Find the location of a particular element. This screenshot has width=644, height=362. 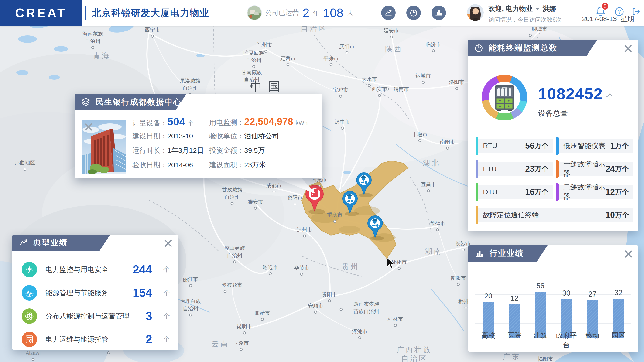

field-value: 504 is located at coordinates (176, 122).